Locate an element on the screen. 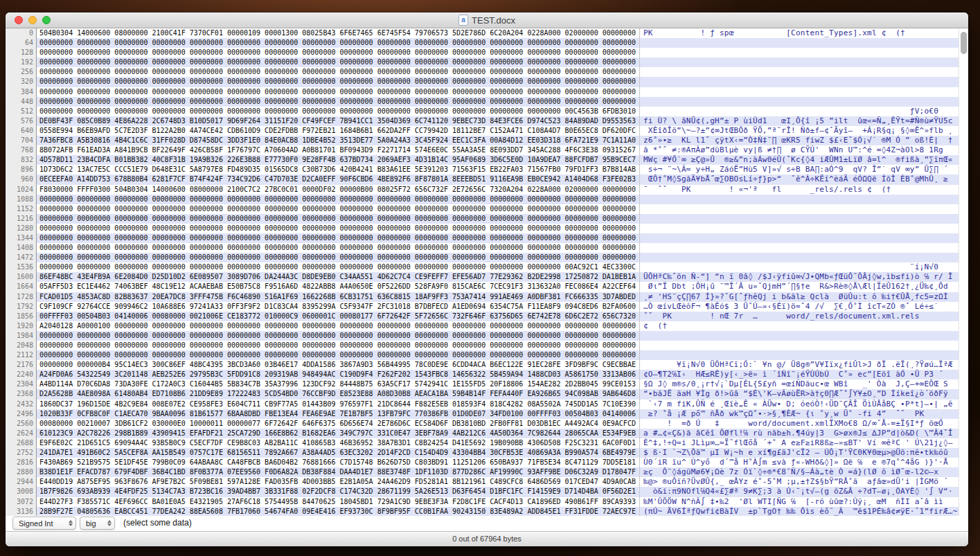 This screenshot has height=556, width=980. row-ascii-text: ¢O–¶T2℅I‹ HÆ≤RÊ)y[‹_>ë» ì ´îÑî¨¡éŸÙÚbÚ C… is located at coordinates (799, 375).